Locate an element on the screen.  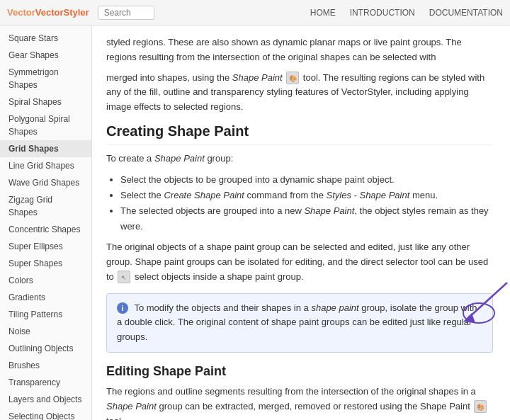
sidebar-item-layers-and-objects: Layers and Objects is located at coordinates (45, 399).